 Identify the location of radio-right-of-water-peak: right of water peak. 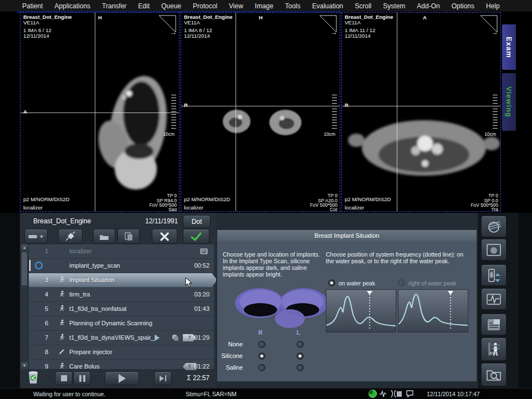
(427, 283).